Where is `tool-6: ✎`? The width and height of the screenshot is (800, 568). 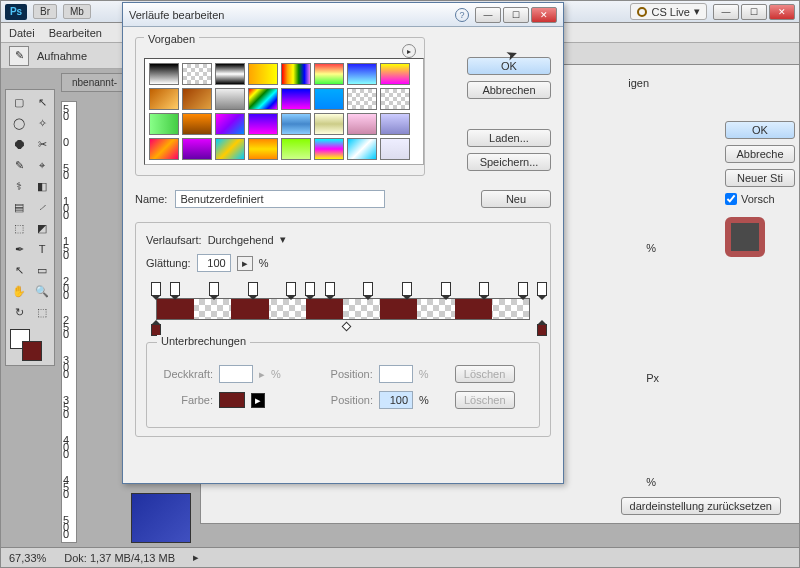
tool-6: ✎ is located at coordinates (19, 165).